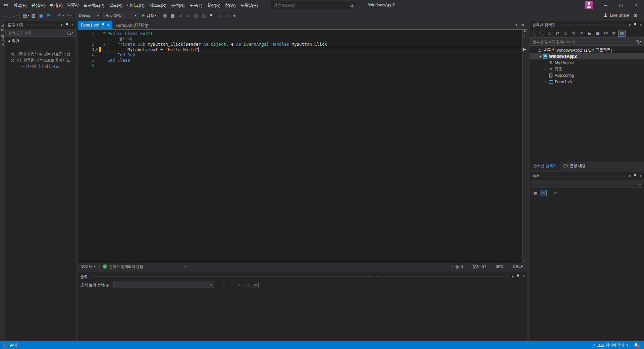  I want to click on code-text: End Class, so click(315, 60).